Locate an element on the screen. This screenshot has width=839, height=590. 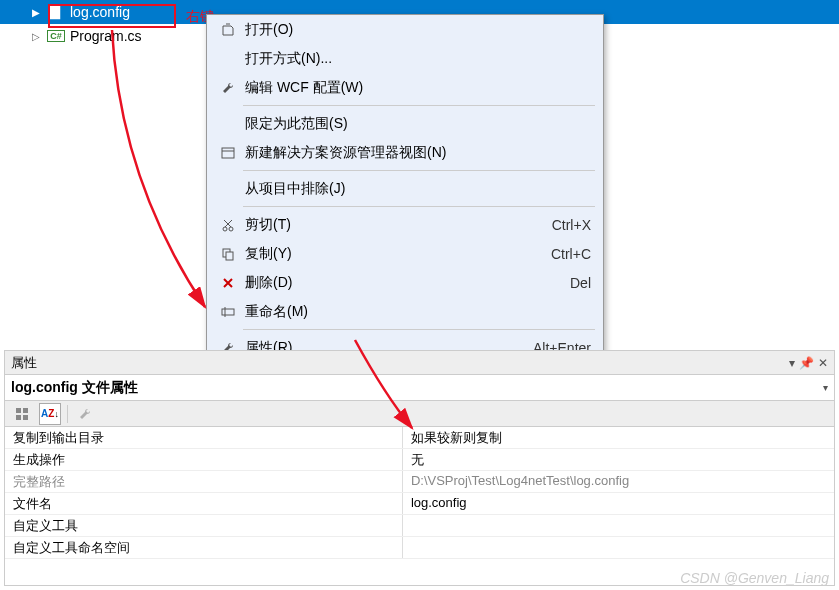
csharp-file-icon: C# is located at coordinates (56, 36).